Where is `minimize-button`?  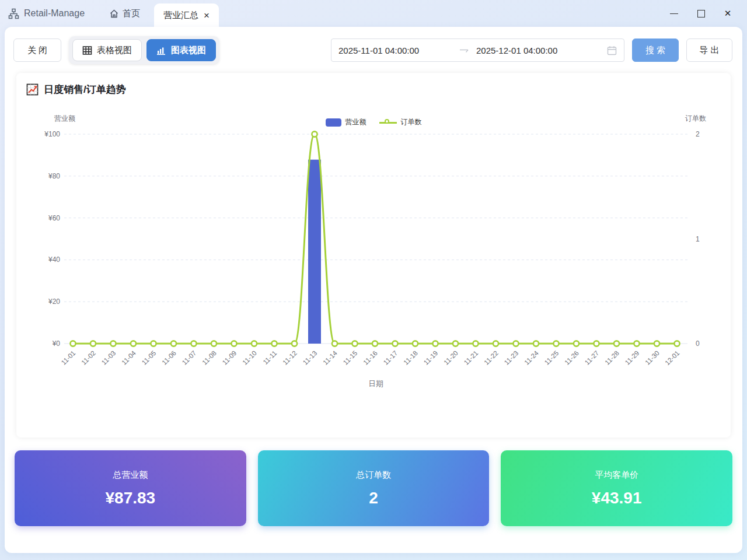 minimize-button is located at coordinates (674, 13).